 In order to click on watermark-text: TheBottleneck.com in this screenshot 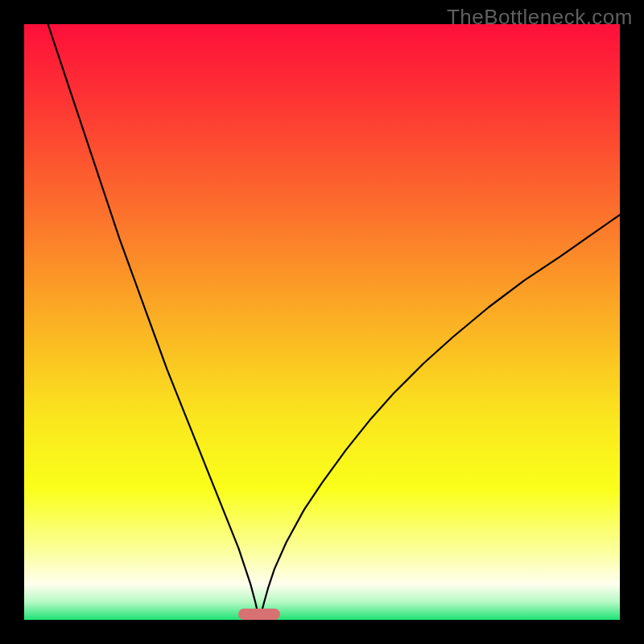, I will do `click(539, 18)`.